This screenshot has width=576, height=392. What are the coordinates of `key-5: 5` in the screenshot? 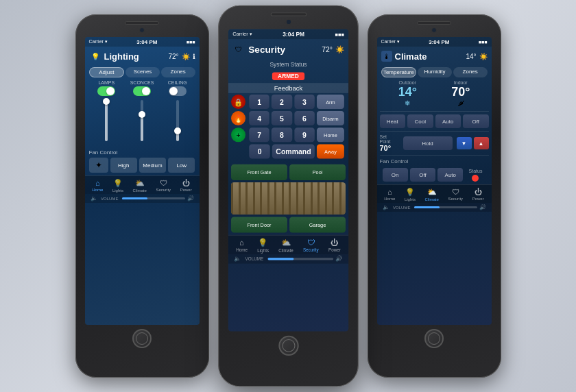 It's located at (282, 118).